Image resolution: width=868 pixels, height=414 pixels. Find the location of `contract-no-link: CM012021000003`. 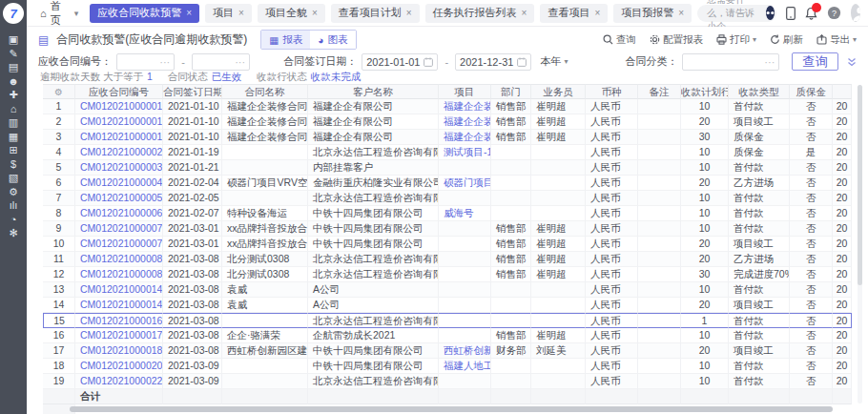

contract-no-link: CM012021000003 is located at coordinates (119, 168).